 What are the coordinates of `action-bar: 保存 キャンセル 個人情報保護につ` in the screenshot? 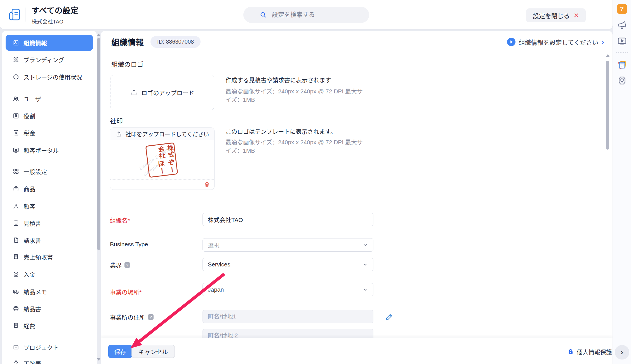 It's located at (357, 351).